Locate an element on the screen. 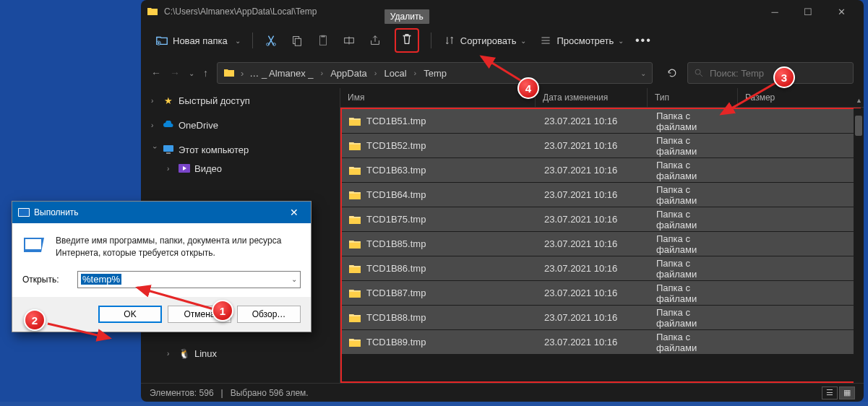  run-input: %temp% ⌄ is located at coordinates (189, 280).